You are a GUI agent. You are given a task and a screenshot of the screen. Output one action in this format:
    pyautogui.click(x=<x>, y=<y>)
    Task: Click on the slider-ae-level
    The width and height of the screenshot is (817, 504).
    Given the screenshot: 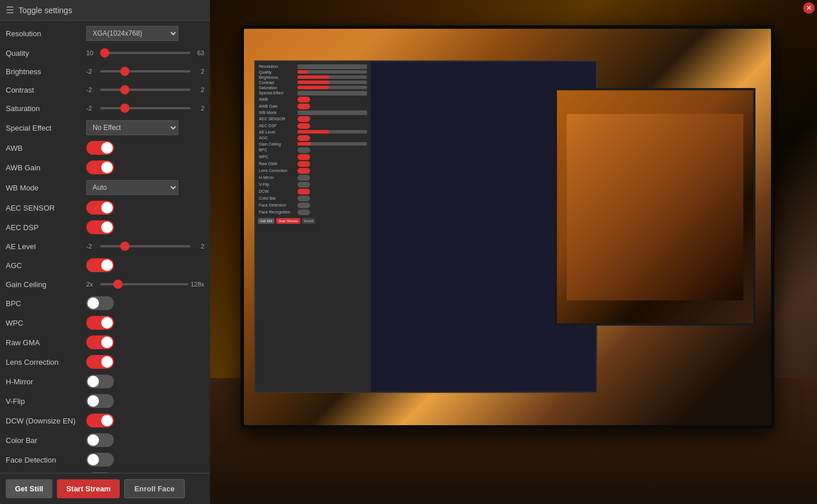 What is the action you would take?
    pyautogui.click(x=145, y=246)
    